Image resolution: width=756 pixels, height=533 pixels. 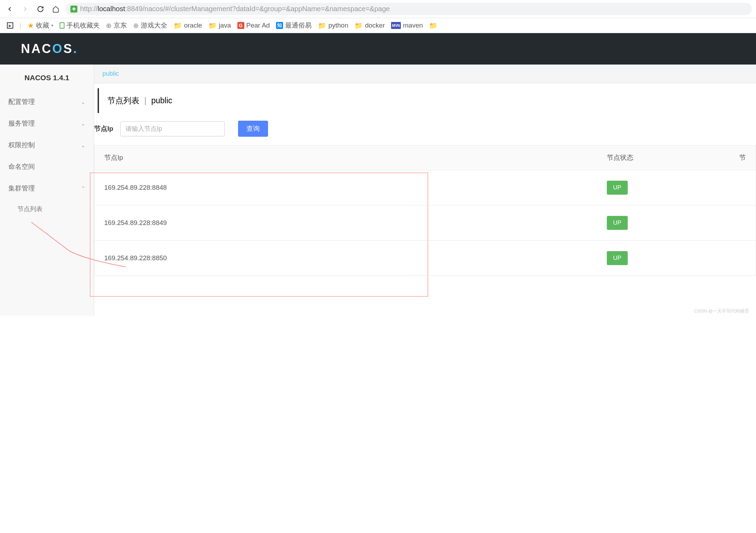 What do you see at coordinates (425, 132) in the screenshot?
I see `search-bar: 节点Ip 查询` at bounding box center [425, 132].